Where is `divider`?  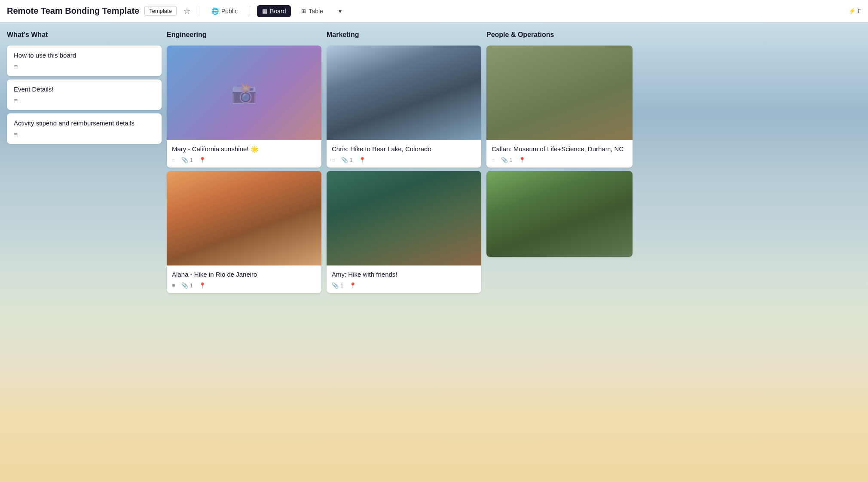
divider is located at coordinates (199, 11).